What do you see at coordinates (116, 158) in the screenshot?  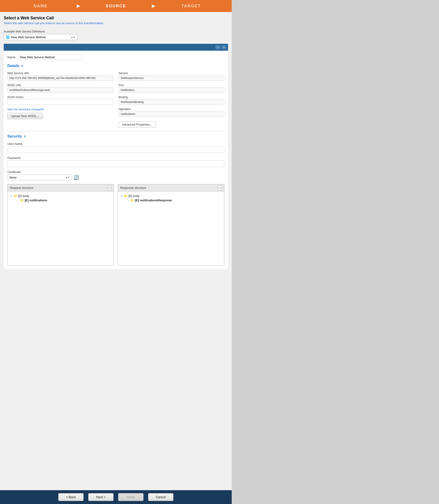 I see `password-label: Password` at bounding box center [116, 158].